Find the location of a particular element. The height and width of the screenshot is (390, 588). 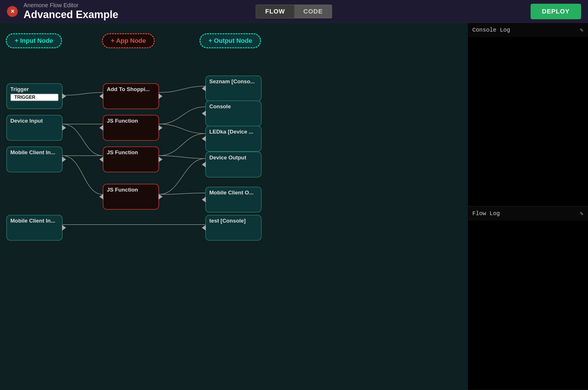

flow-log-content is located at coordinates (528, 305).